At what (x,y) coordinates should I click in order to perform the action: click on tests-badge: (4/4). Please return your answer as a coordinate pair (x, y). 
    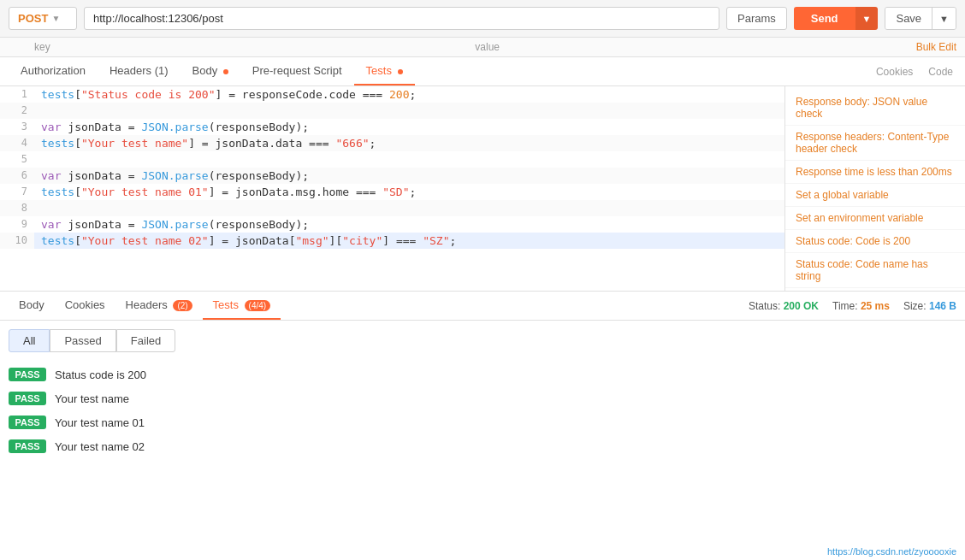
    Looking at the image, I should click on (258, 306).